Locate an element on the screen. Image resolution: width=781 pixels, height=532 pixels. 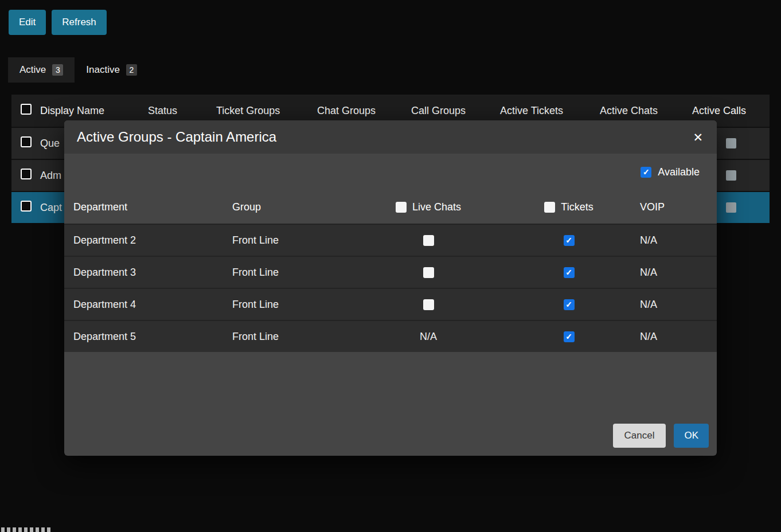
tab-inactive: Inactive 2 is located at coordinates (111, 70).